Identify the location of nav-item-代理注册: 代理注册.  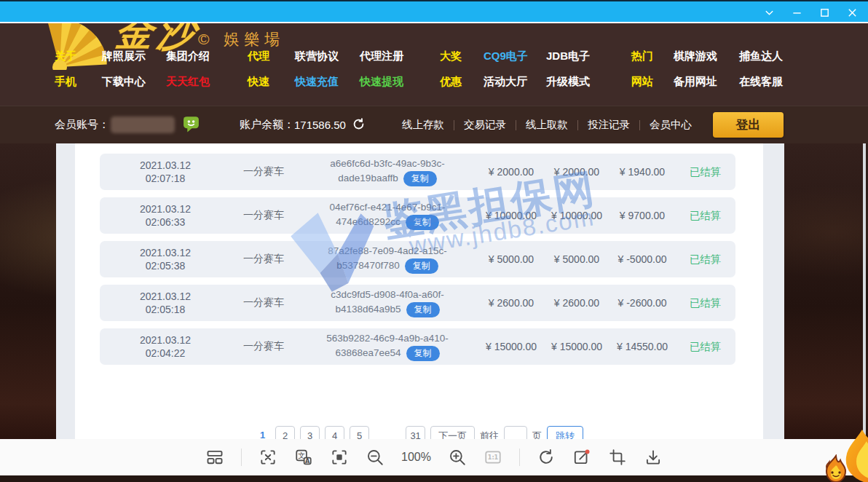
(400, 57).